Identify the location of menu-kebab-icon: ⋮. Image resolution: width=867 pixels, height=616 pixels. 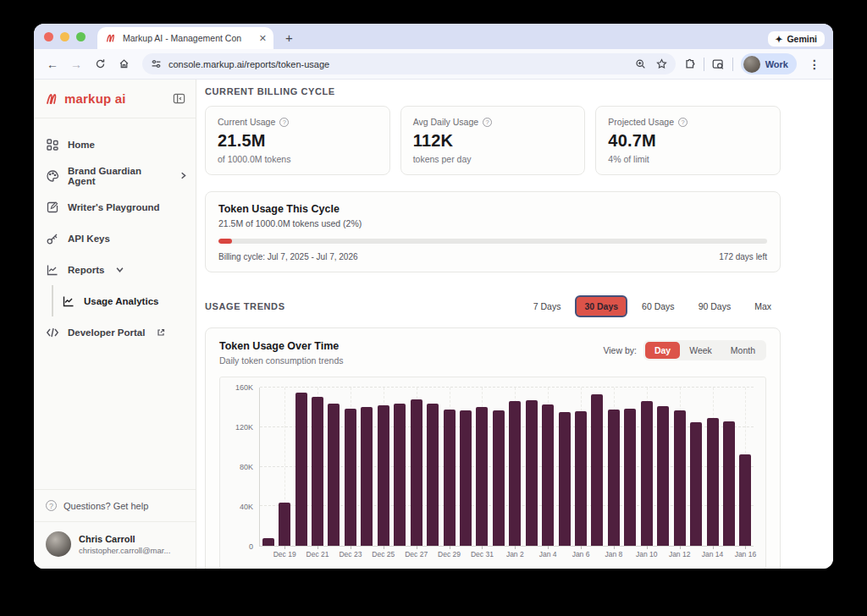
(815, 64).